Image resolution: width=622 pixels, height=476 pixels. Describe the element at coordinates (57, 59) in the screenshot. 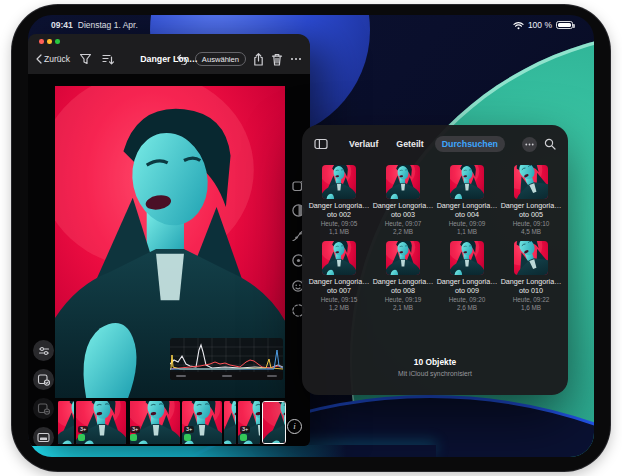

I see `back-button-label: Zurück` at that location.